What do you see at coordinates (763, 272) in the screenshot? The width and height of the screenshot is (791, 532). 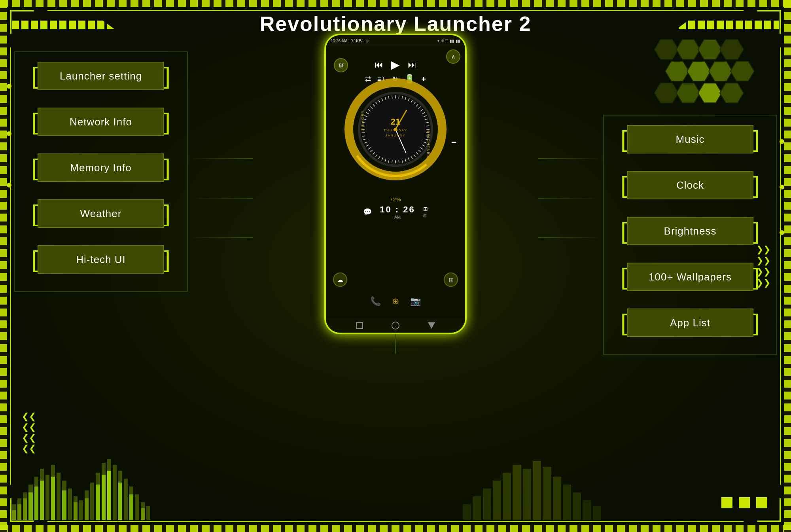 I see `chevron-r-3: ❯❯` at bounding box center [763, 272].